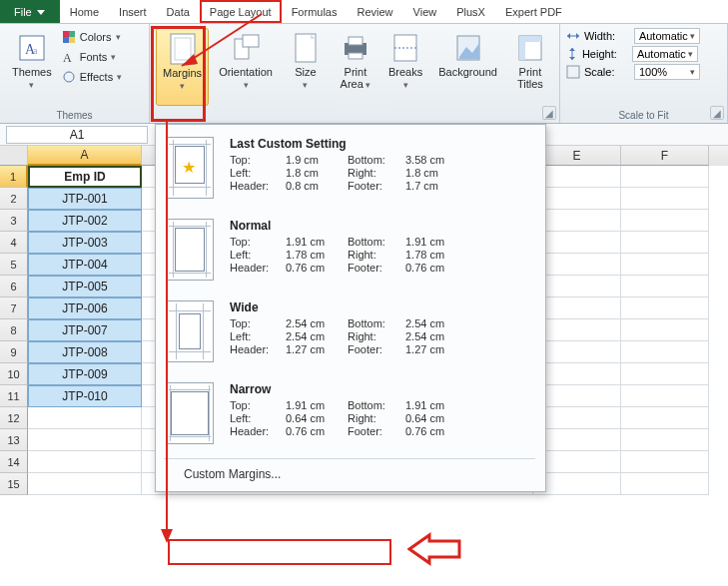 The image size is (728, 586). Describe the element at coordinates (36, 50) in the screenshot. I see `svg-text: a` at that location.